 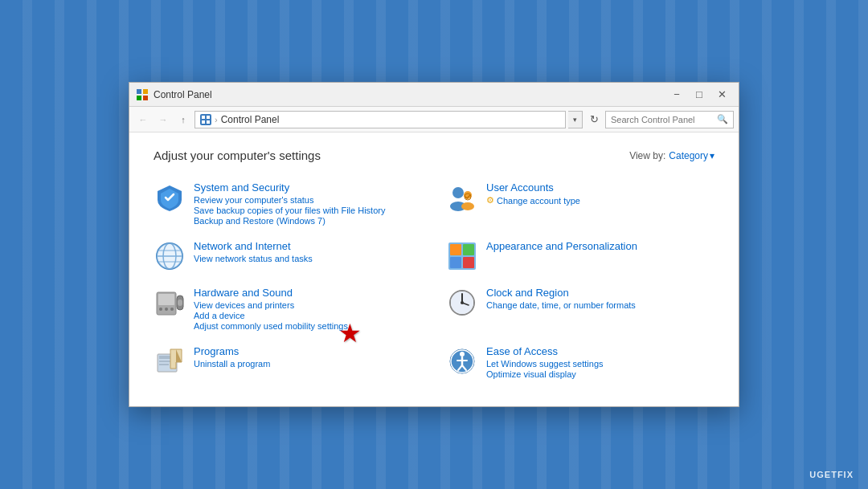 I want to click on network-icon, so click(x=170, y=256).